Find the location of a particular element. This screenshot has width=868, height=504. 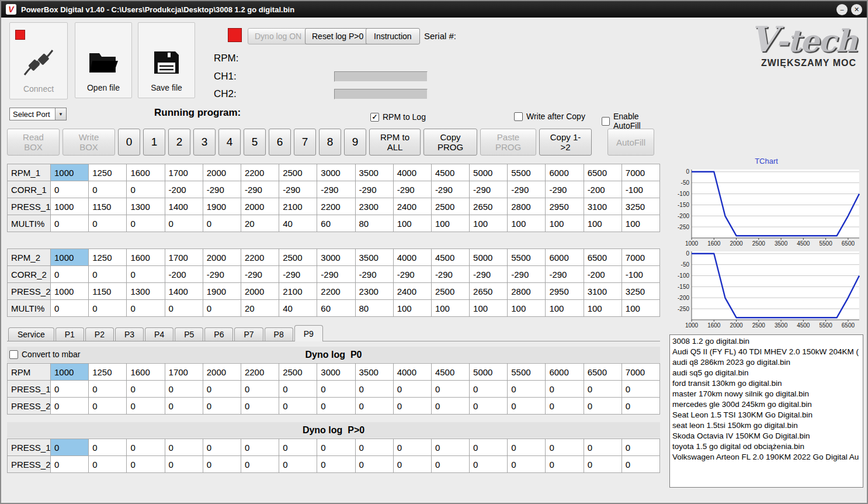

file-list: 3008 1.2 go digital.binAudi Q5 II (FY FL… is located at coordinates (766, 411).